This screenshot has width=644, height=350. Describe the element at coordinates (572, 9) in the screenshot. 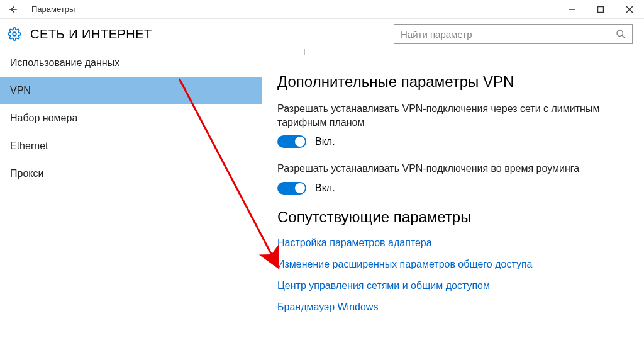

I see `minimize-icon` at that location.